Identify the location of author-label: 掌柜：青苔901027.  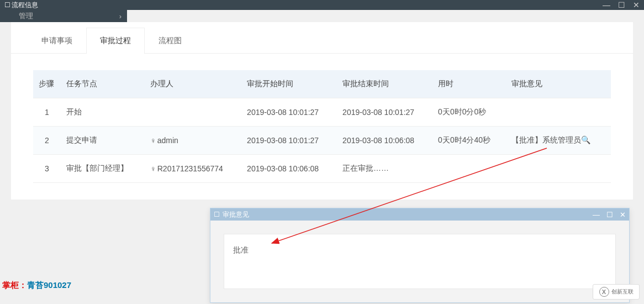
(36, 285).